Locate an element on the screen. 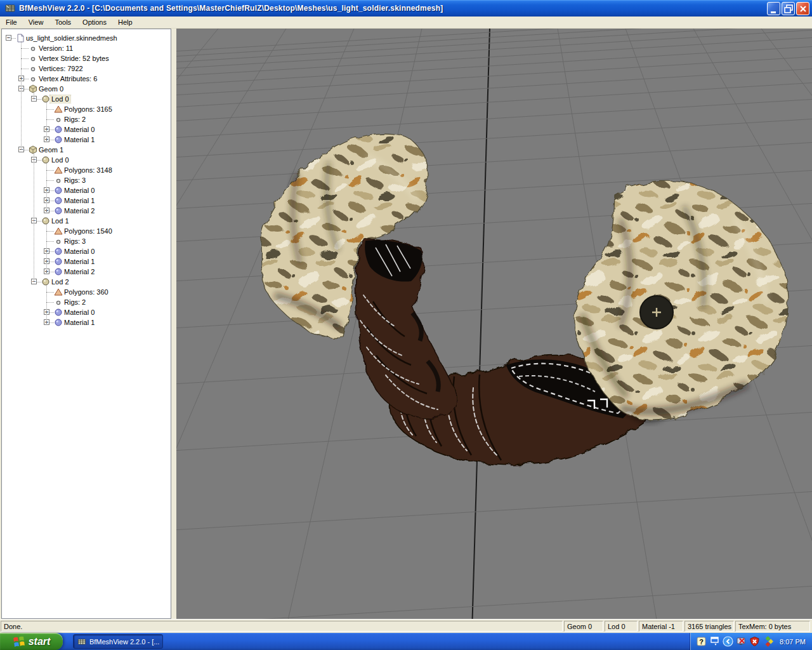 The height and width of the screenshot is (650, 812). tree-label: Polygons: 3148 is located at coordinates (88, 170).